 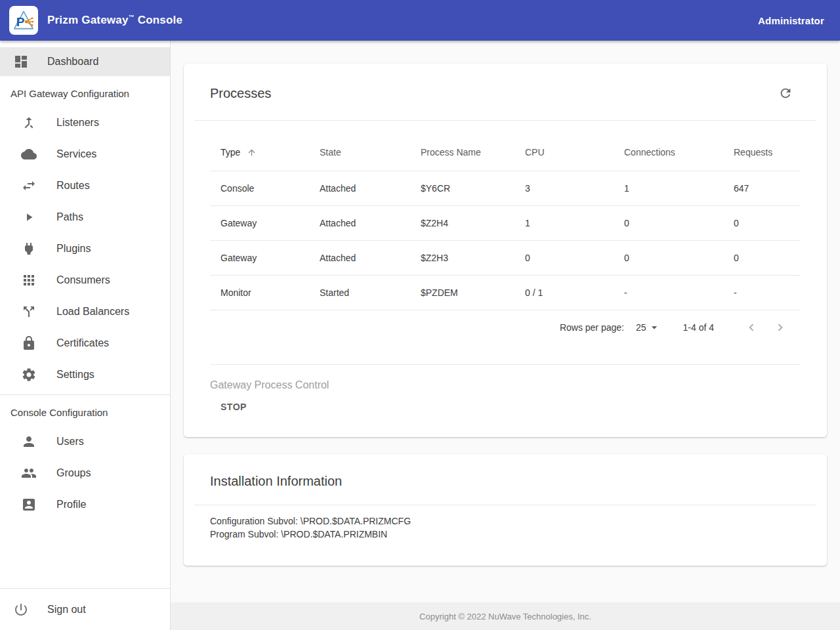 I want to click on power-icon, so click(x=21, y=610).